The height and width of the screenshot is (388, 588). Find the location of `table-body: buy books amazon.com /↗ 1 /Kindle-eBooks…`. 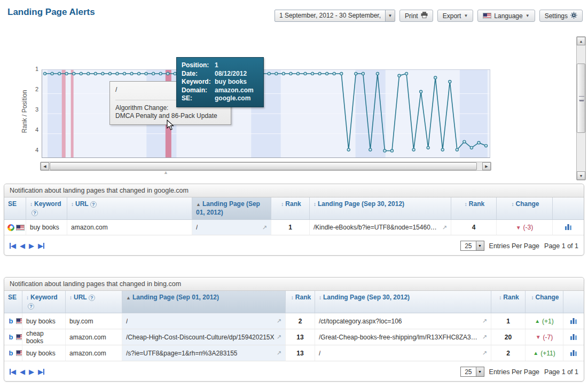

table-body: buy books amazon.com /↗ 1 /Kindle-eBooks… is located at coordinates (294, 227).